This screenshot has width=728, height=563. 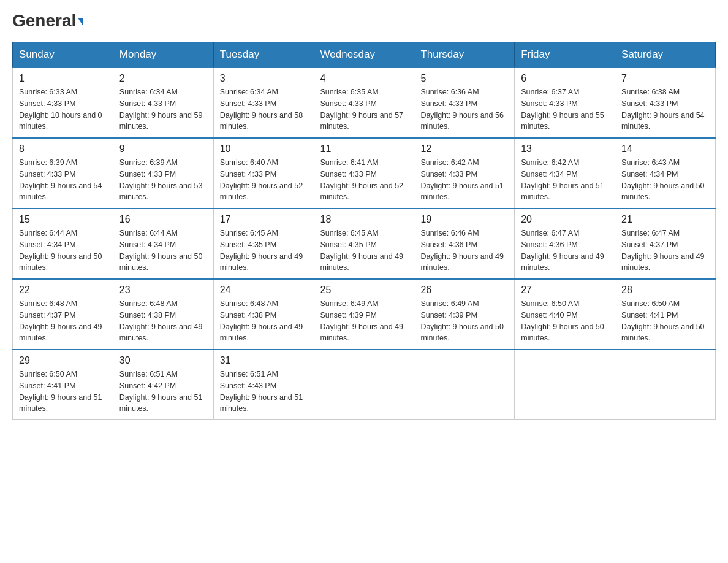 I want to click on table-row: 3 Sunrise: 6:34 AM Sunset: 4:33 PM Dayli…, so click(x=264, y=103).